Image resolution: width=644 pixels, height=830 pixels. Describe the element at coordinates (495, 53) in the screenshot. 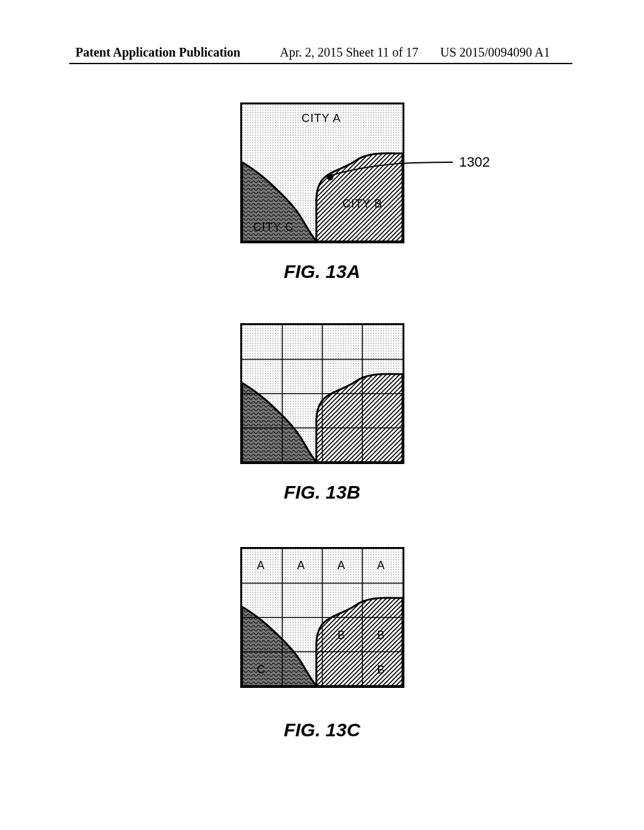

I see `header-right: US 2015/0094090 A1` at that location.